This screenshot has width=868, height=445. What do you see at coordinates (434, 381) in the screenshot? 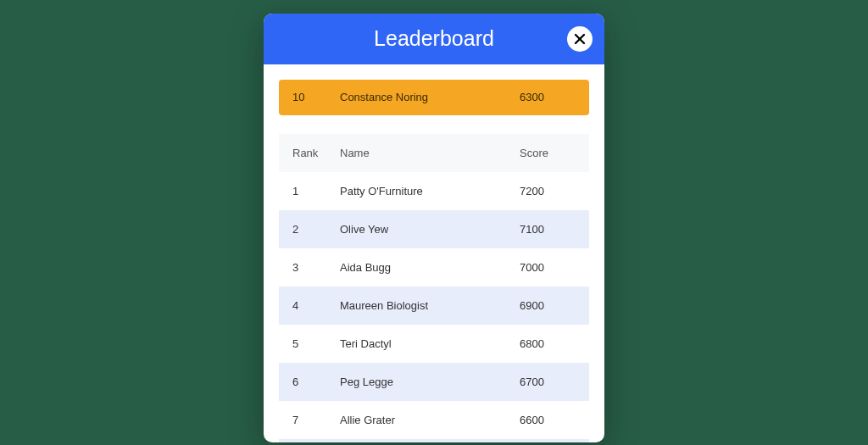
I see `table-row: 6Peg Legge6700` at bounding box center [434, 381].